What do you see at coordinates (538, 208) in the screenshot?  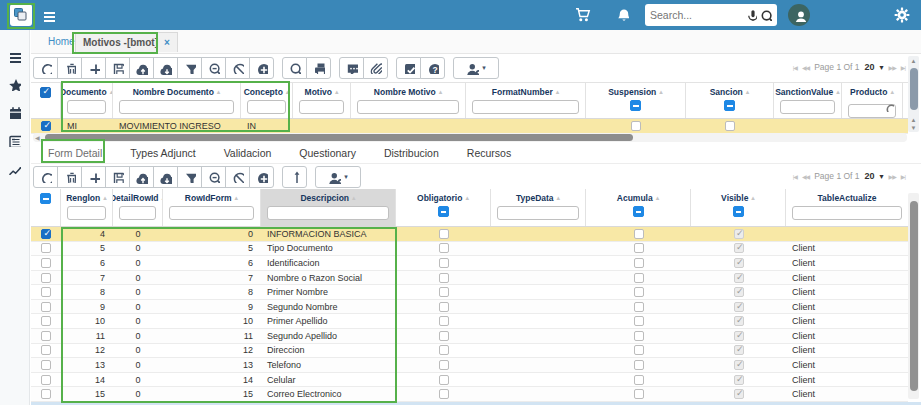 I see `column-header-typedata: TypeData▴` at bounding box center [538, 208].